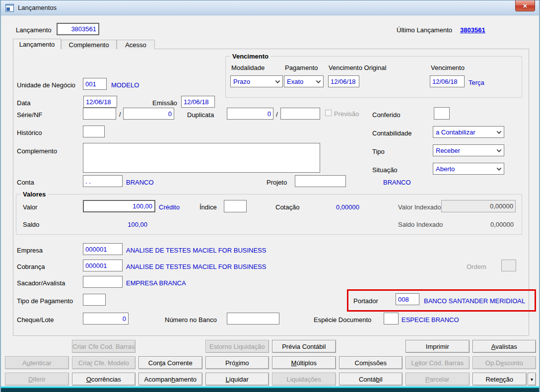 The height and width of the screenshot is (392, 540). What do you see at coordinates (30, 115) in the screenshot?
I see `serie-nf-label: Série/NF` at bounding box center [30, 115].